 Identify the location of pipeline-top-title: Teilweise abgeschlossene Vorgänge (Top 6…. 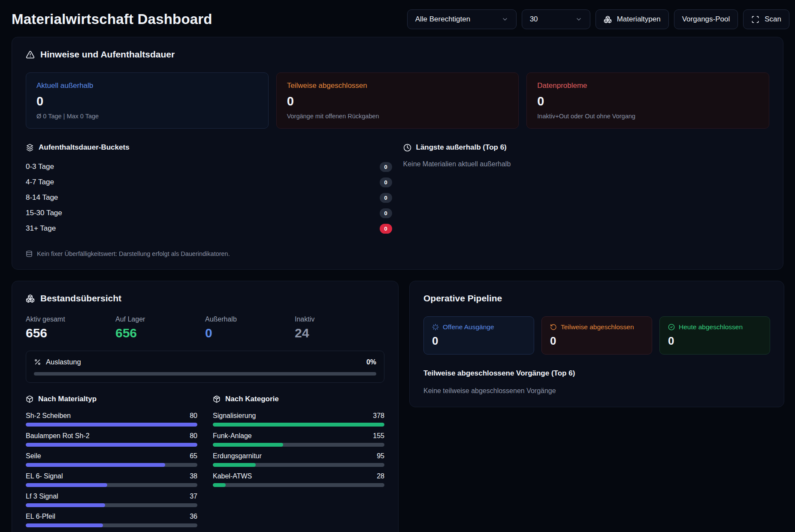
(597, 373).